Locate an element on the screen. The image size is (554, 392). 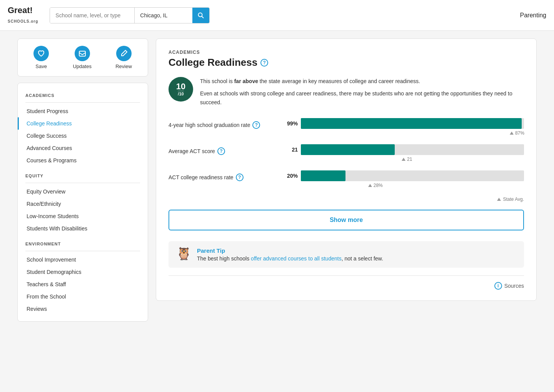
score-row: 10 /10 This school is far above the stat… is located at coordinates (346, 94).